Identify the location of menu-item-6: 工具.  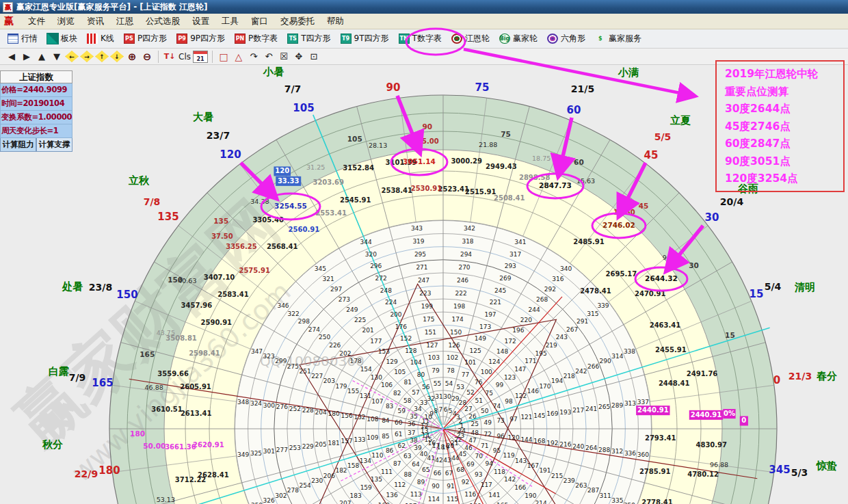
(230, 22).